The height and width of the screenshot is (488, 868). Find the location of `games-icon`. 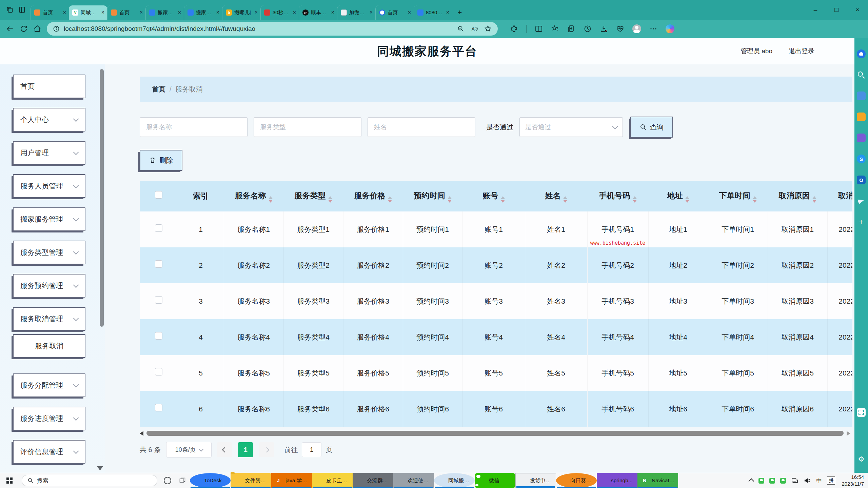

games-icon is located at coordinates (861, 138).